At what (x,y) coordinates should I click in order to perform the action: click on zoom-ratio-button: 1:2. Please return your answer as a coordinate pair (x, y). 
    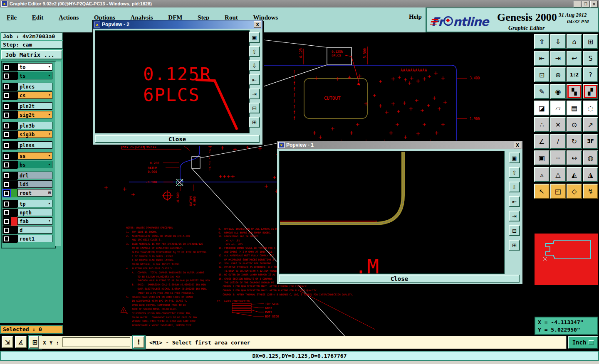
    Looking at the image, I should click on (574, 75).